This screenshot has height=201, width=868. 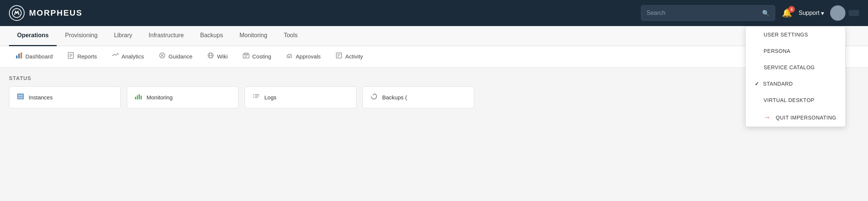 I want to click on sub-nav-activity: Activity, so click(x=349, y=57).